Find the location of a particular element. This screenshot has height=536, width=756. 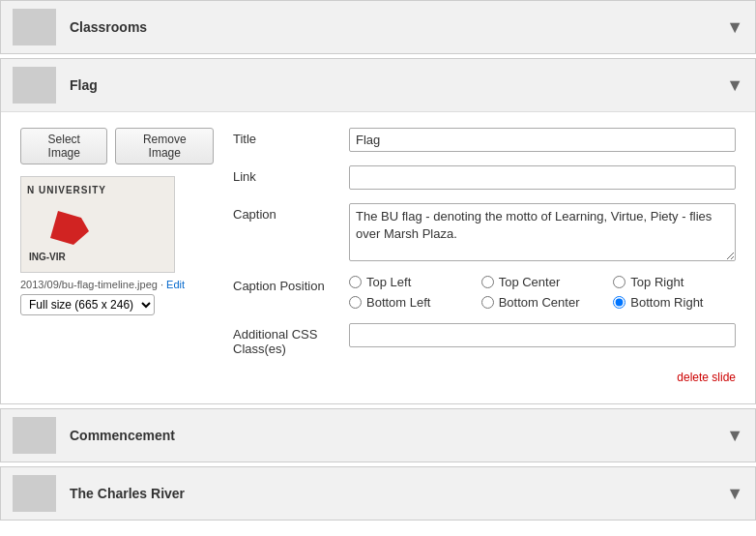

thumb-classrooms is located at coordinates (35, 27).